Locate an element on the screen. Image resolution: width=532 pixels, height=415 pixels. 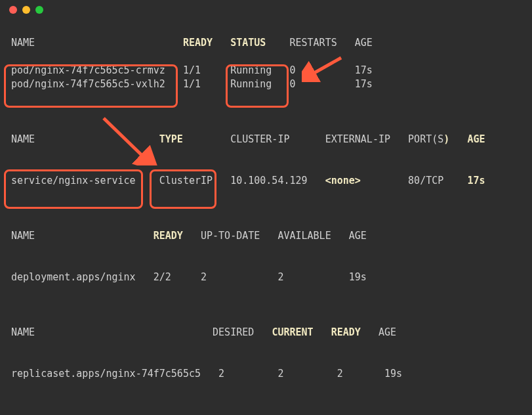
service-name: service/nginx-service is located at coordinates (73, 181).